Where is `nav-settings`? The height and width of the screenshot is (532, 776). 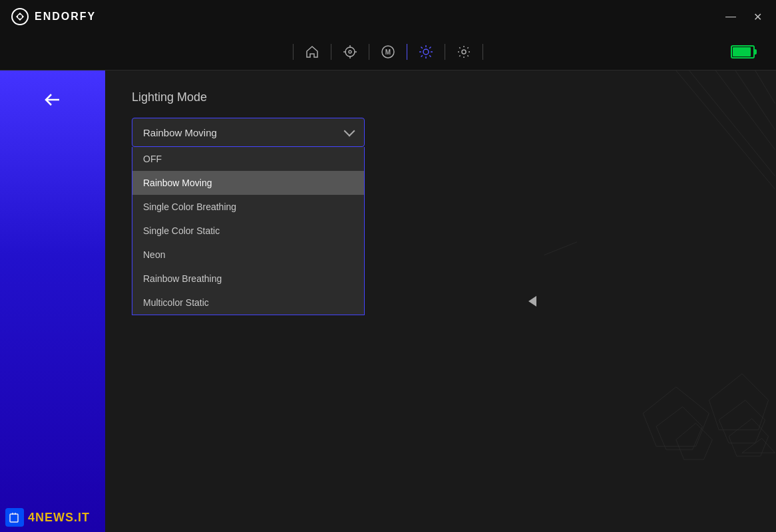
nav-settings is located at coordinates (464, 52).